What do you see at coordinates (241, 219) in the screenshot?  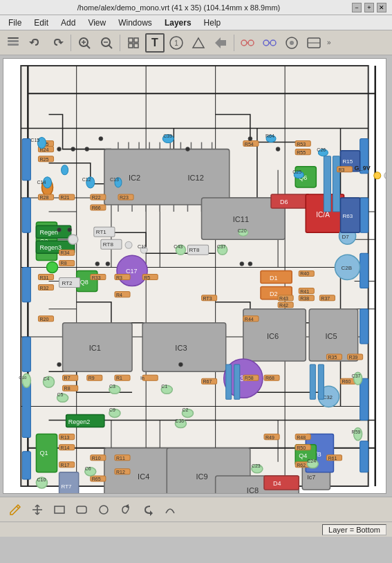 I see `svg-text: IC11` at bounding box center [241, 219].